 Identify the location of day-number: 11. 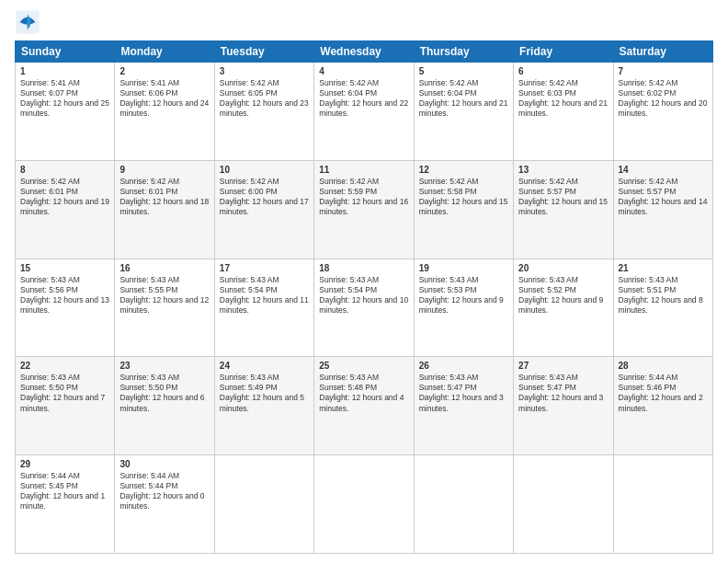
(364, 169).